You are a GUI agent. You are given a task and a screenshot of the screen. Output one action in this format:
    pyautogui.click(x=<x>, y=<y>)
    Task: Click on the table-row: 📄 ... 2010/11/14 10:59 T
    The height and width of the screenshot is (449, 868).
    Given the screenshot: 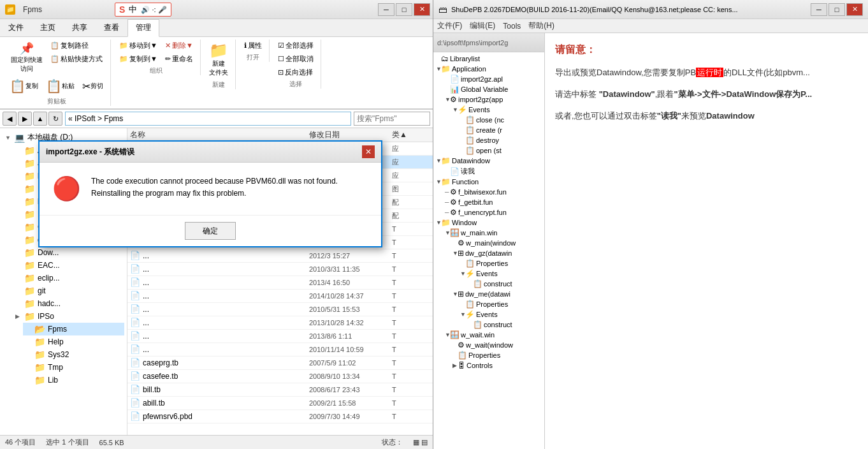 What is the action you would take?
    pyautogui.click(x=280, y=350)
    